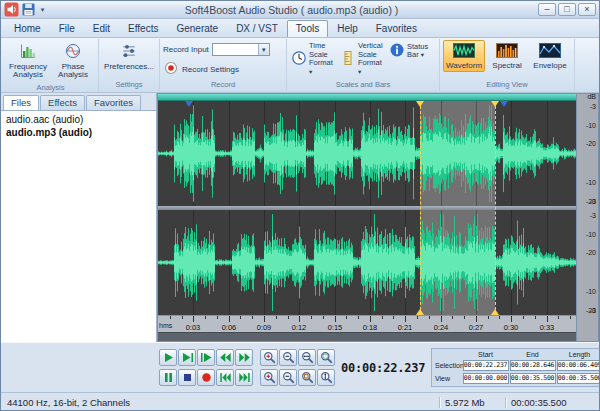  Describe the element at coordinates (307, 358) in the screenshot. I see `zoom-horizontal-button` at that location.